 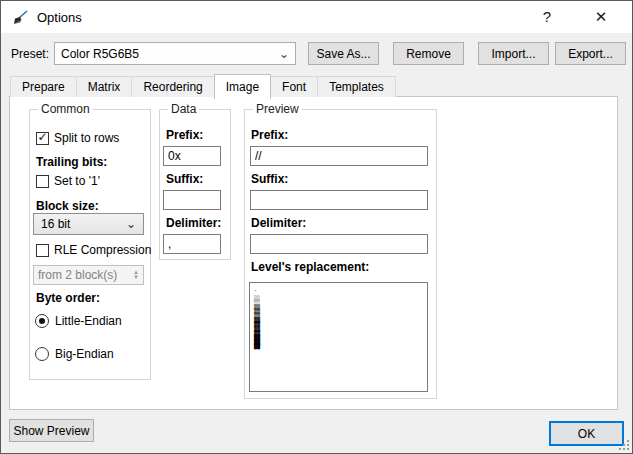 I want to click on help-button: ?, so click(x=547, y=16).